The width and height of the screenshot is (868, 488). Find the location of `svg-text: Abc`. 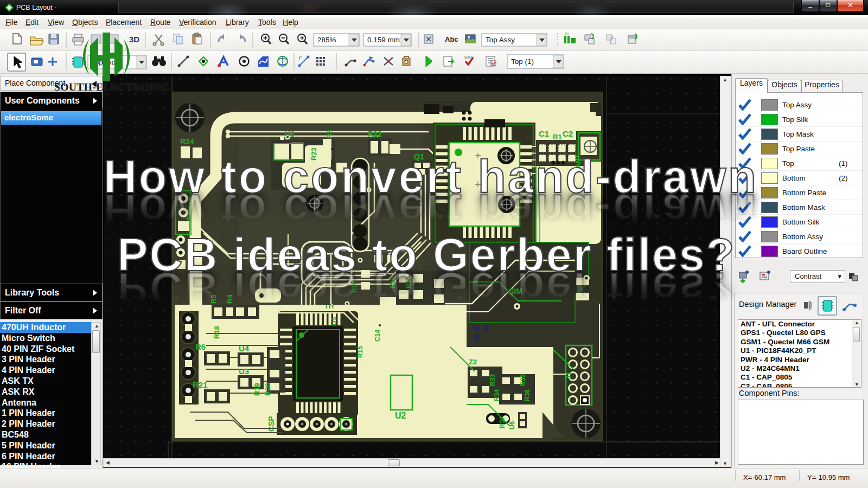

svg-text: Abc is located at coordinates (451, 39).